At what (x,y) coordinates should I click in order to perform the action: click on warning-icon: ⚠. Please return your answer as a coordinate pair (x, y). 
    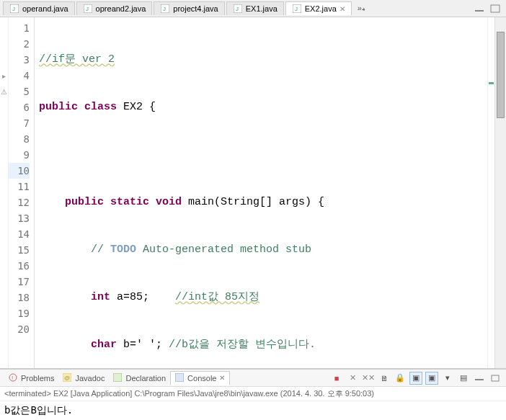
    Looking at the image, I should click on (4, 91).